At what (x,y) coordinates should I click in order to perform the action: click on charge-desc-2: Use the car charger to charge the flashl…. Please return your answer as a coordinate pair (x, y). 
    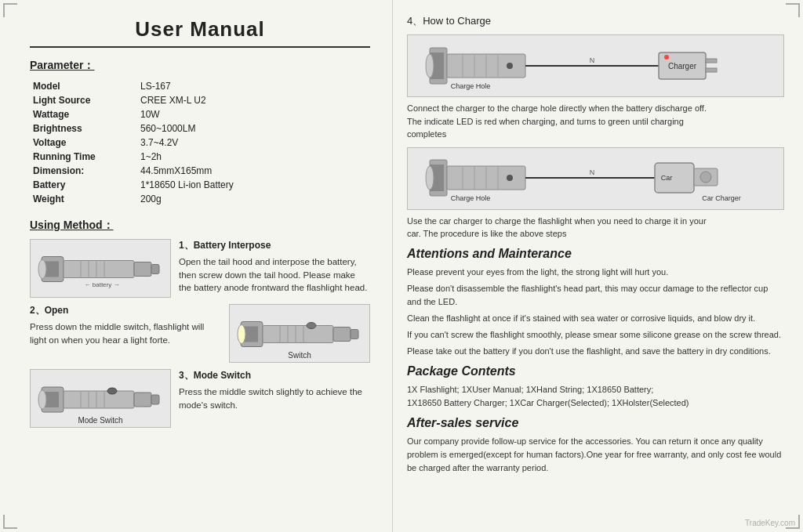
    Looking at the image, I should click on (596, 227).